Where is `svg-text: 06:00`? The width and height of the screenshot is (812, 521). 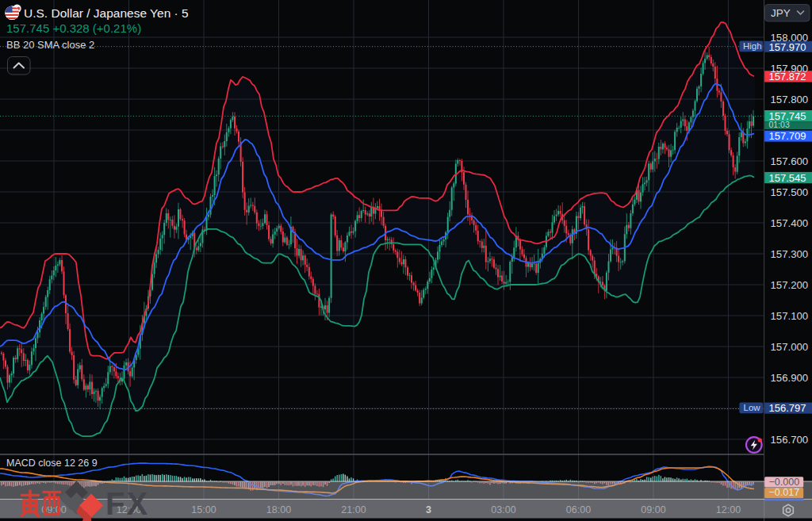
svg-text: 06:00 is located at coordinates (579, 510).